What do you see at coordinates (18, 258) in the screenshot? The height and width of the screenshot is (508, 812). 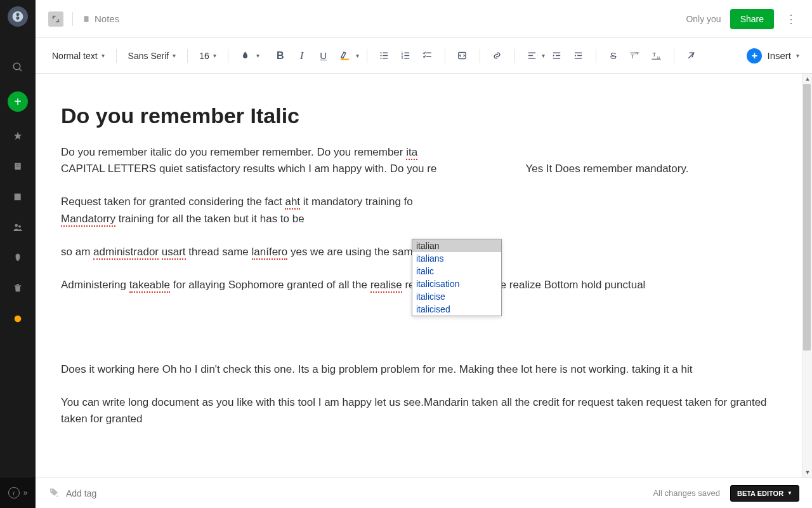 I see `tag-icon` at bounding box center [18, 258].